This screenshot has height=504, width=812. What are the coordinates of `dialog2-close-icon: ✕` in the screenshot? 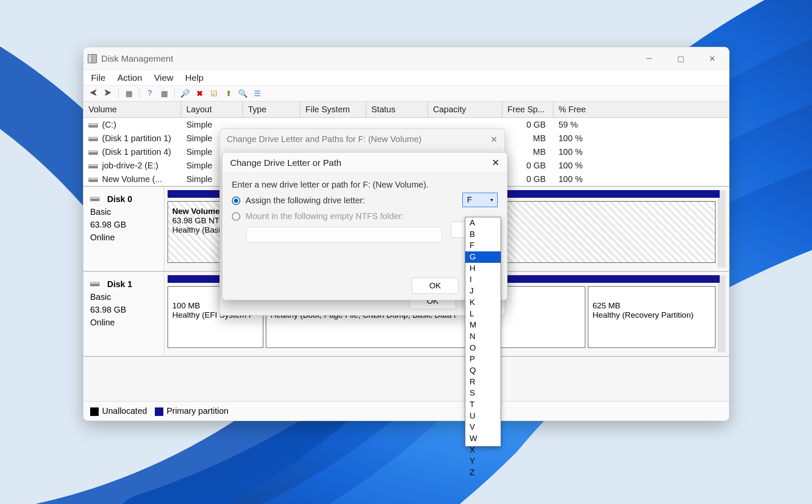 It's located at (496, 163).